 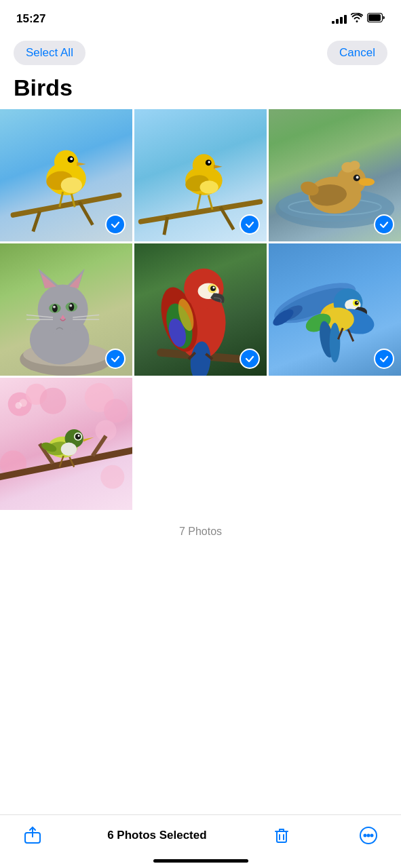 What do you see at coordinates (201, 17) in the screenshot?
I see `status-bar: 15:27` at bounding box center [201, 17].